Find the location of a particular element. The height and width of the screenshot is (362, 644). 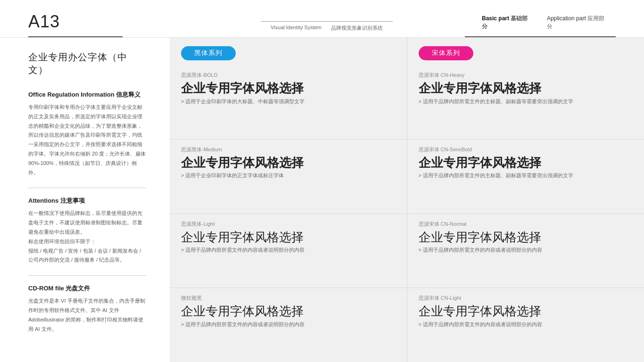

sidebar-section-cdrom: CD-ROM file 光盘文件 光盘文件是本 VI 手册电子文件的集合，内含手… is located at coordinates (87, 309).